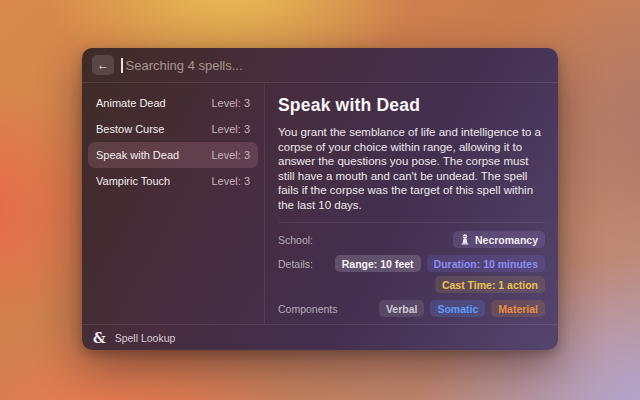 This screenshot has width=640, height=400. What do you see at coordinates (412, 168) in the screenshot?
I see `description-paragraph-1: You grant the semblance of life and inte…` at bounding box center [412, 168].